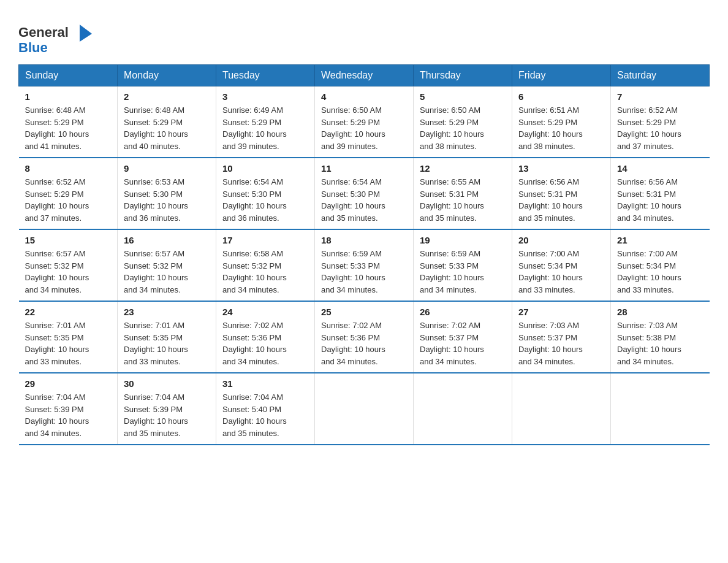  Describe the element at coordinates (561, 240) in the screenshot. I see `day-number: 20` at that location.